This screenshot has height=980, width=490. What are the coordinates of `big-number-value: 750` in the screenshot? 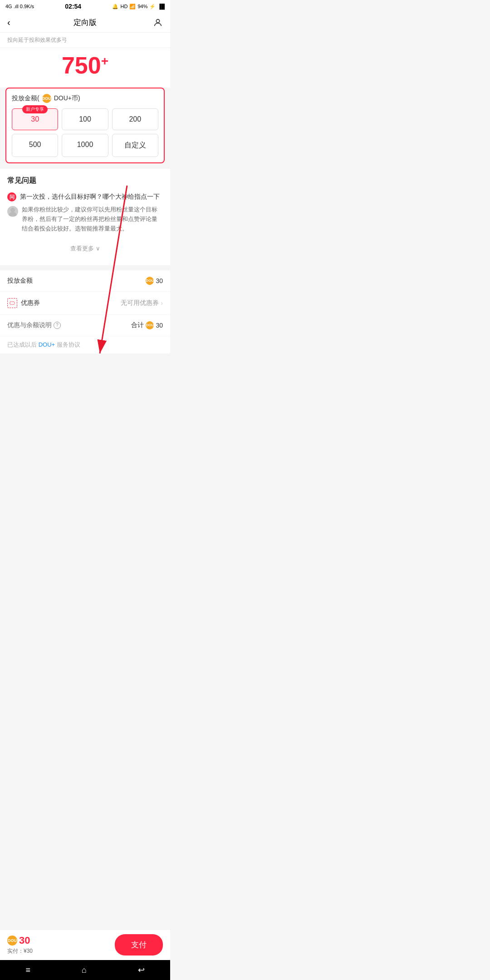 It's located at (82, 65).